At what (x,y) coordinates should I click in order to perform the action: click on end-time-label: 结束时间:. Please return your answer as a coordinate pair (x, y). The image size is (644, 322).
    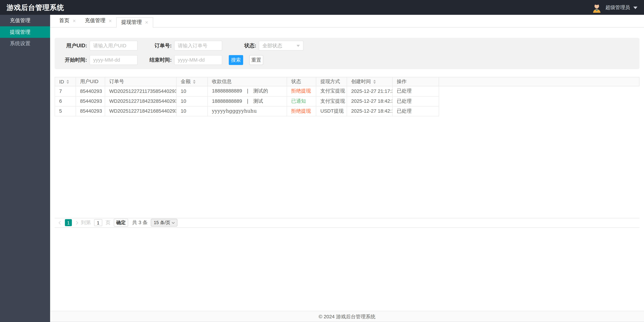
    Looking at the image, I should click on (156, 60).